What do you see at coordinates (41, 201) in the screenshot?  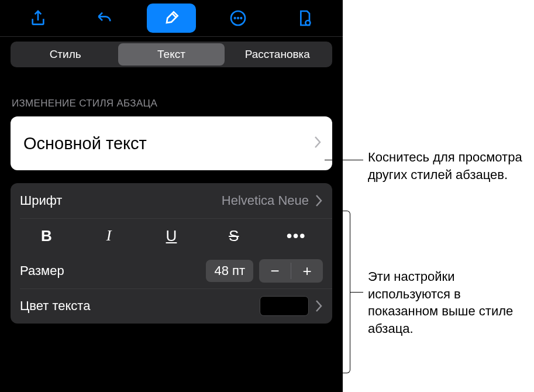 I see `font-label: Шрифт` at bounding box center [41, 201].